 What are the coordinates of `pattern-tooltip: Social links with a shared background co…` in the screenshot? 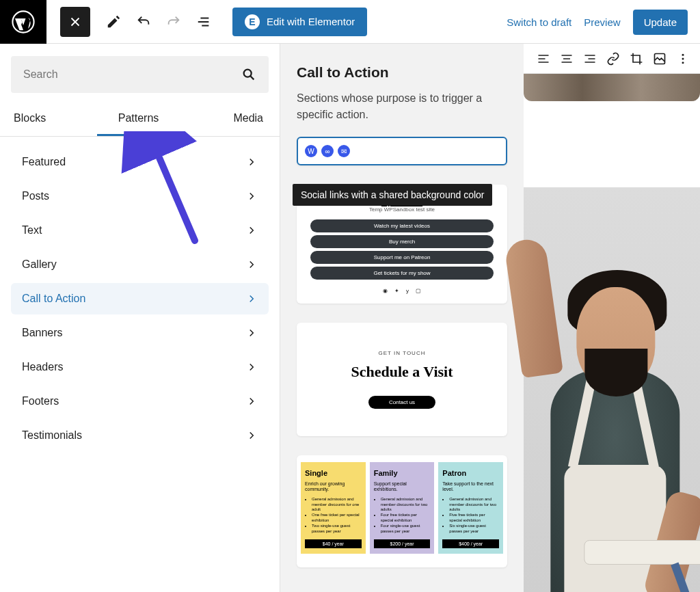 It's located at (392, 195).